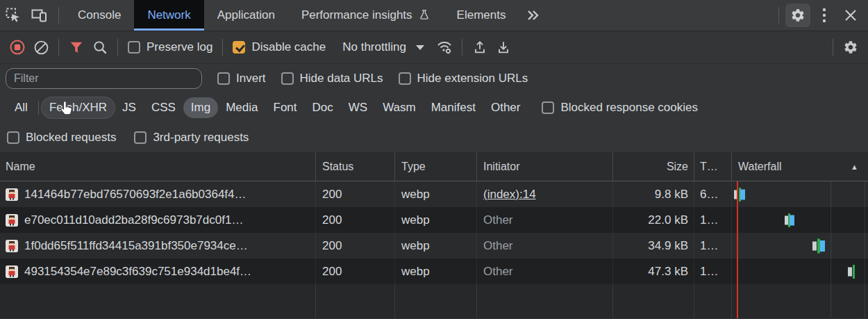  I want to click on tab-network: Network, so click(169, 15).